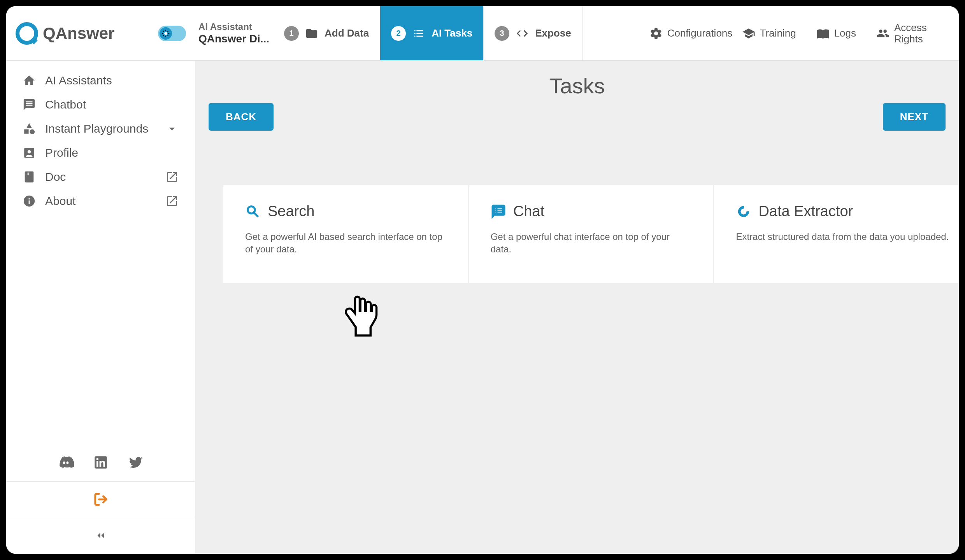 The image size is (965, 560). I want to click on step-number: 1, so click(291, 33).